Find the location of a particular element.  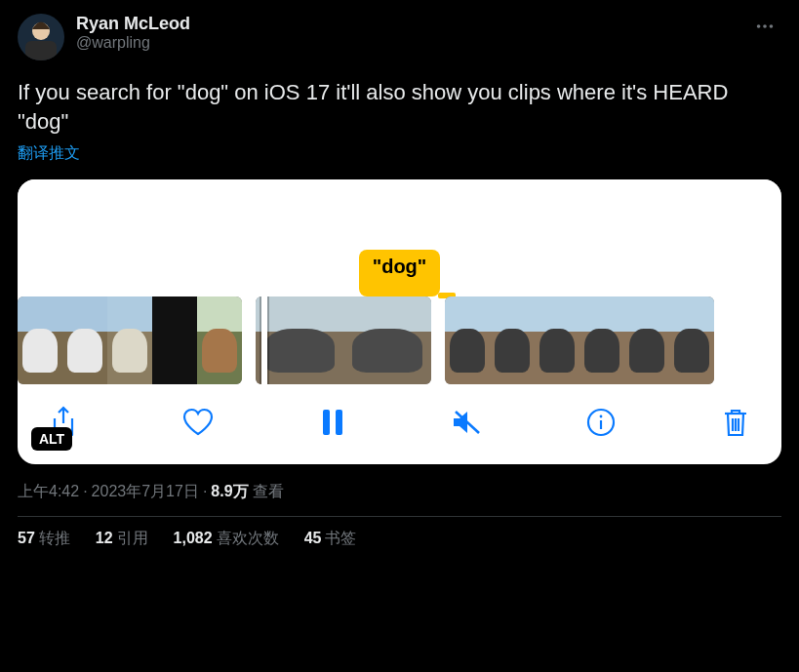

likes-stat: 1,082喜欢次数 is located at coordinates (226, 538).